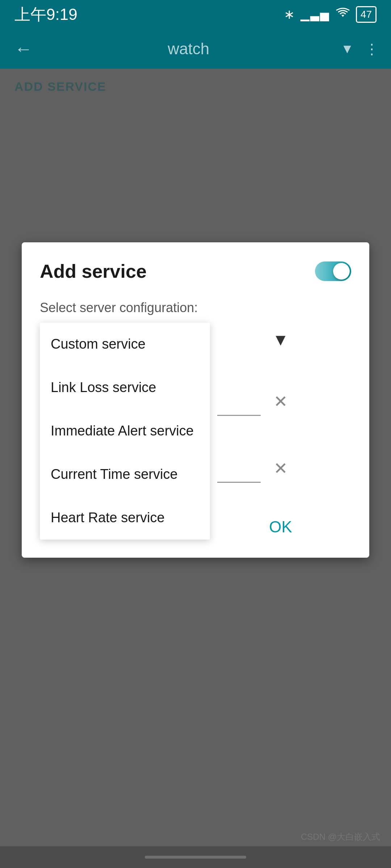 The height and width of the screenshot is (868, 391). I want to click on service-row-1: ✕, so click(281, 404).